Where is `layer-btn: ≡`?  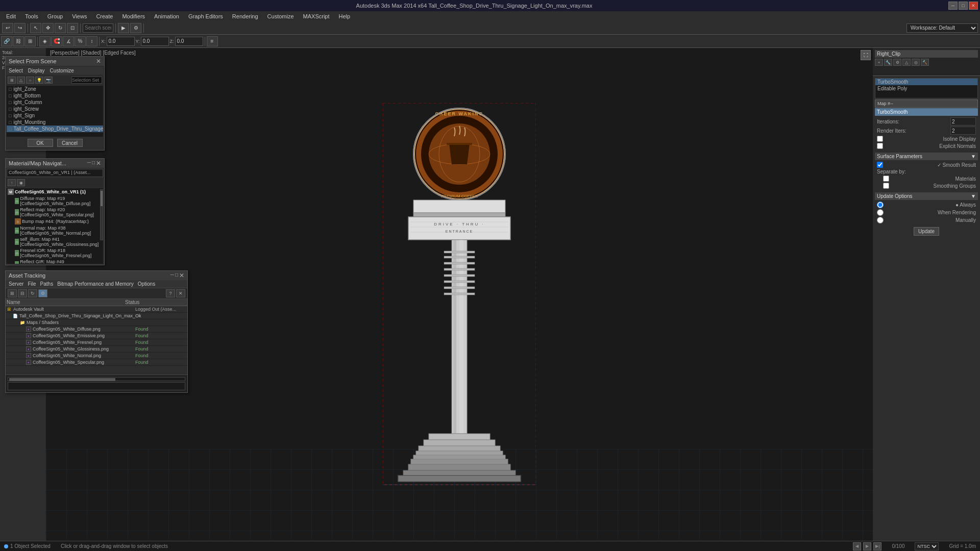 layer-btn: ≡ is located at coordinates (212, 41).